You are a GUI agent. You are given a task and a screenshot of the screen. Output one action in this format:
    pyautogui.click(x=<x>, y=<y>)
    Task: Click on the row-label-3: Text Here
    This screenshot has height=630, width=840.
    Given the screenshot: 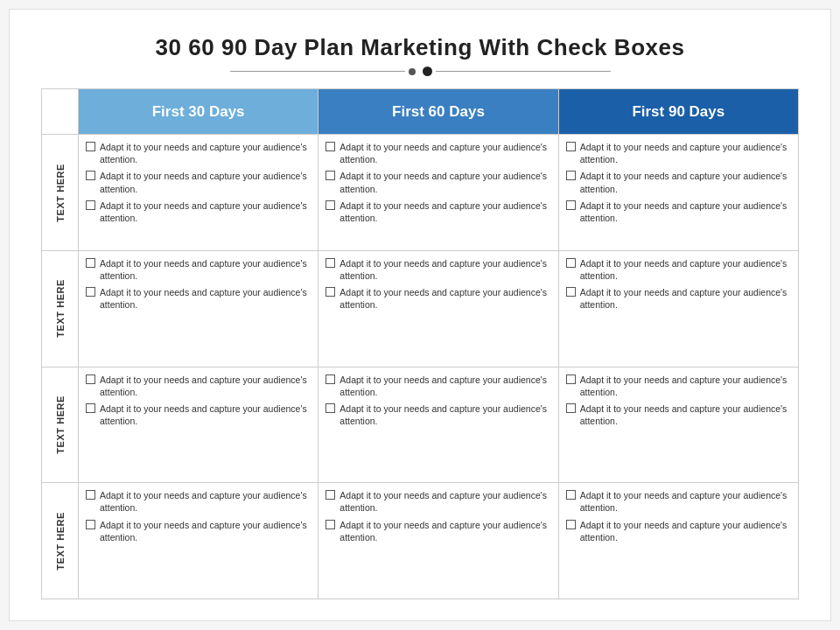 What is the action you would take?
    pyautogui.click(x=60, y=425)
    